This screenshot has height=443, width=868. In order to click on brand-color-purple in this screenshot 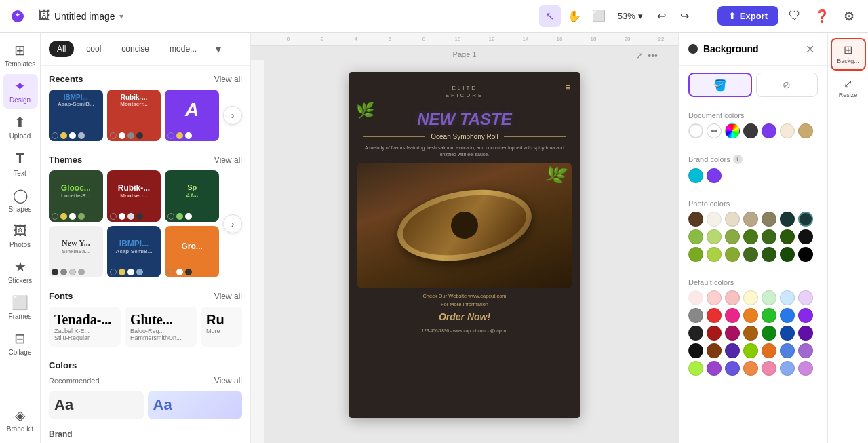, I will do `click(714, 176)`.